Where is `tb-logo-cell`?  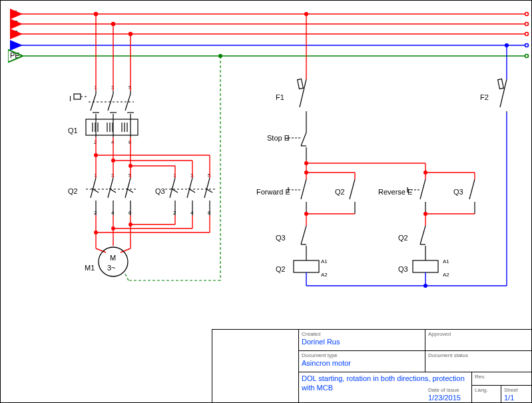 tb-logo-cell is located at coordinates (256, 366).